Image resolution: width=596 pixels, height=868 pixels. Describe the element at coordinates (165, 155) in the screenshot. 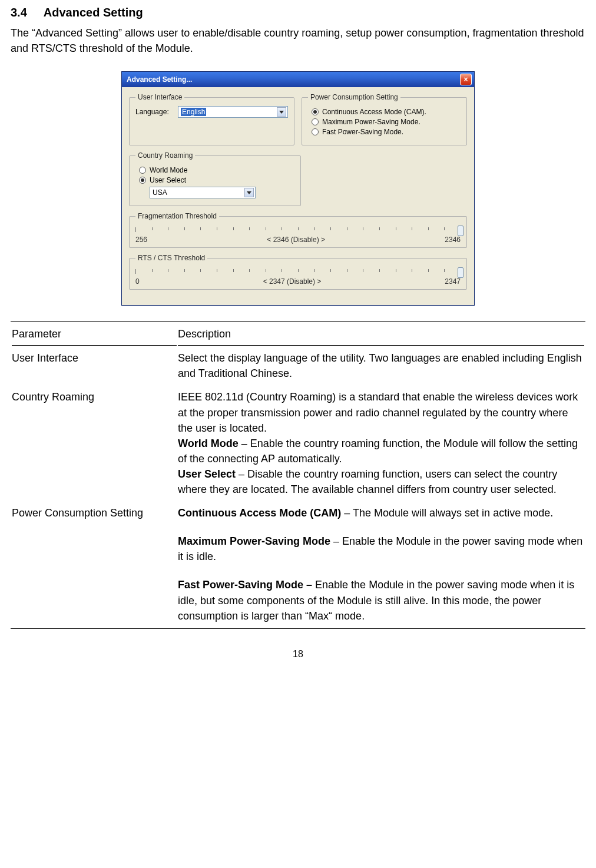

I see `roaming-legend: Country Roaming` at that location.